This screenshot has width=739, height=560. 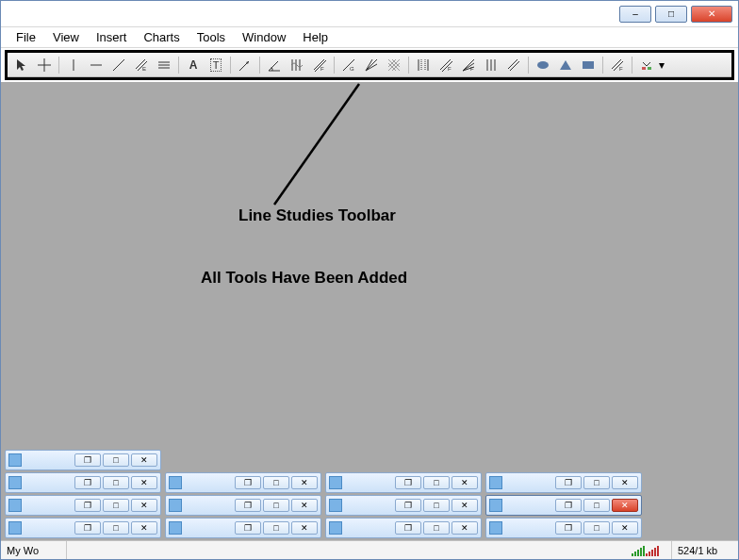 I want to click on menu-help: Help, so click(x=315, y=38).